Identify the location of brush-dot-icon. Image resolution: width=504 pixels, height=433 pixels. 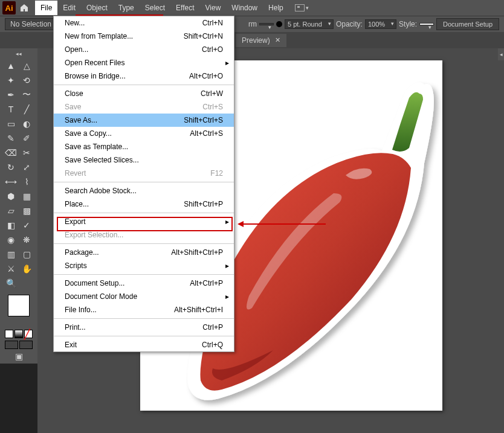
(279, 24).